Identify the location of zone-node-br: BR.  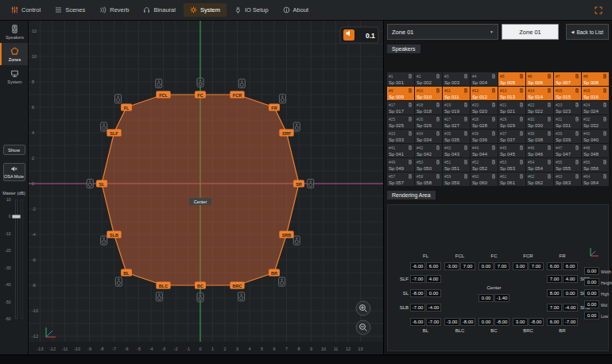
(274, 273).